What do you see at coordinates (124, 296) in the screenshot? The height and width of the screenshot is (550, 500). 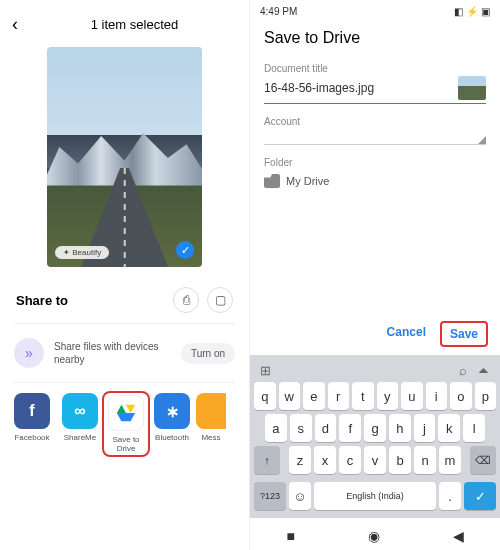 I see `share-to-row: Share to ⎙ ▢` at bounding box center [124, 296].